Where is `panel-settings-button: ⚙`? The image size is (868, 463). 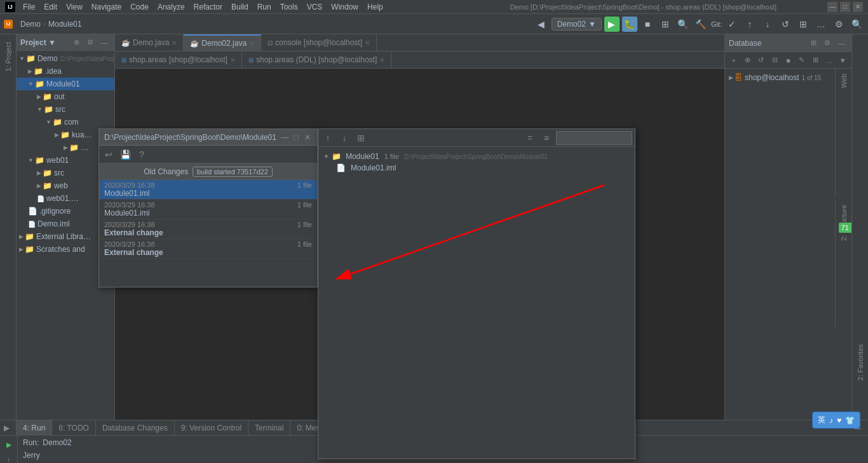 panel-settings-button: ⚙ is located at coordinates (90, 43).